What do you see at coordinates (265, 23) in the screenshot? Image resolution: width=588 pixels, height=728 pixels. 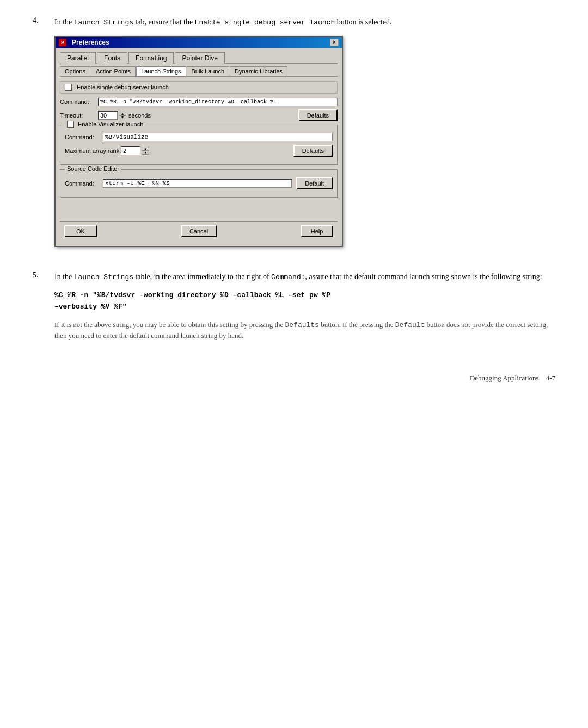 I see `step4-enable-ref: Enable single debug server launch` at bounding box center [265, 23].